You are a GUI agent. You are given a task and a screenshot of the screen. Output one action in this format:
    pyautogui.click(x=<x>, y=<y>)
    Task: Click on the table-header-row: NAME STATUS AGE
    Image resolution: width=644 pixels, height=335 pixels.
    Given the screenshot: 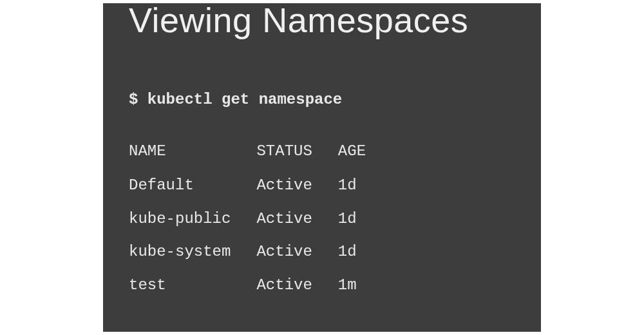 What is the action you would take?
    pyautogui.click(x=260, y=152)
    